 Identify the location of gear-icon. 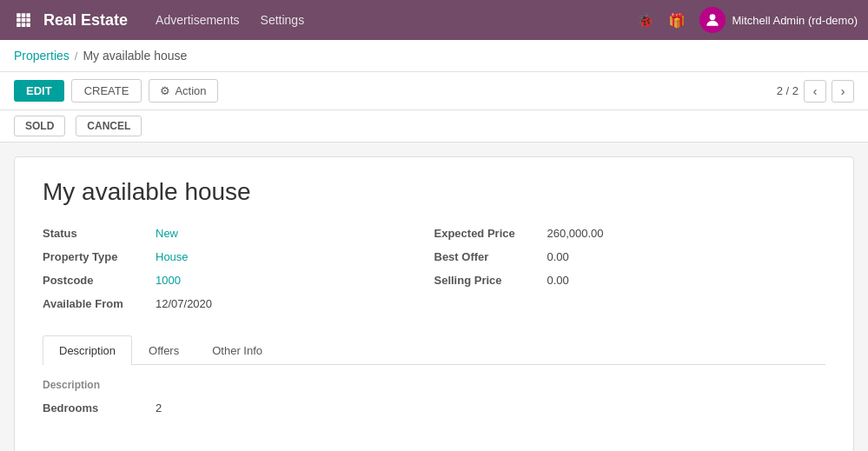
(165, 90).